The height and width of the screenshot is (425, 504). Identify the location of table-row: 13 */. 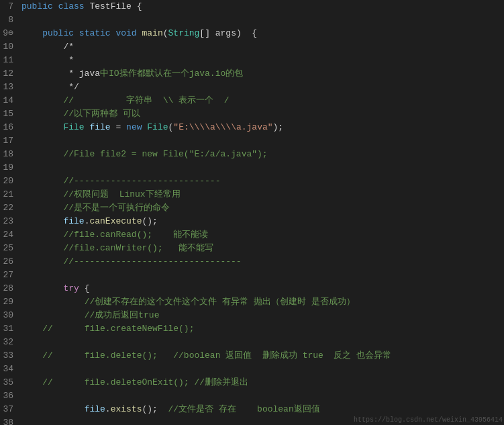
(252, 87).